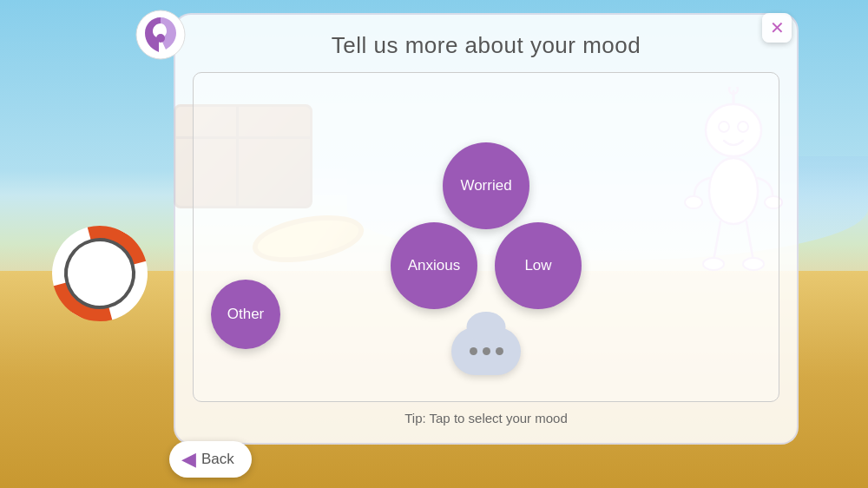  I want to click on back-button: ◀ Back, so click(210, 459).